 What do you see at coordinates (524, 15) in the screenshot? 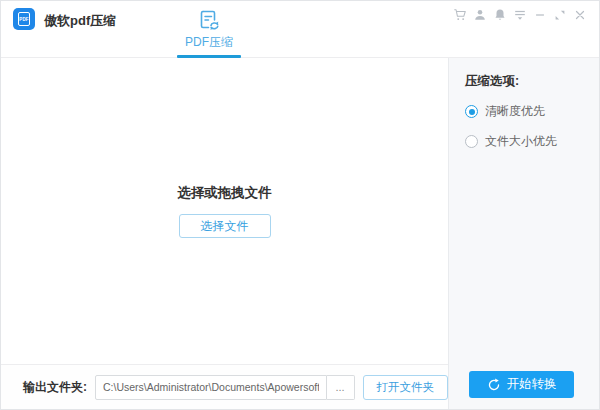
I see `window-controls` at bounding box center [524, 15].